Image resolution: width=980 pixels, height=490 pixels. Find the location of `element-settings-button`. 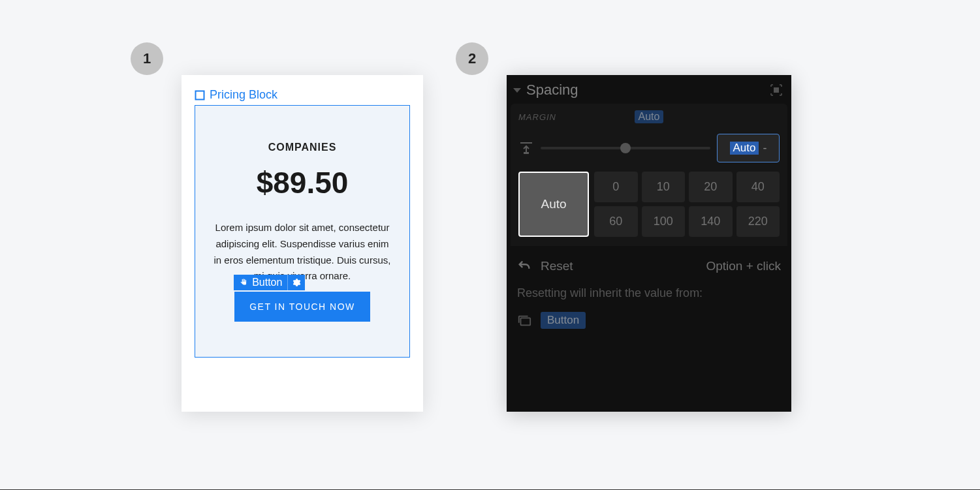

element-settings-button is located at coordinates (296, 283).